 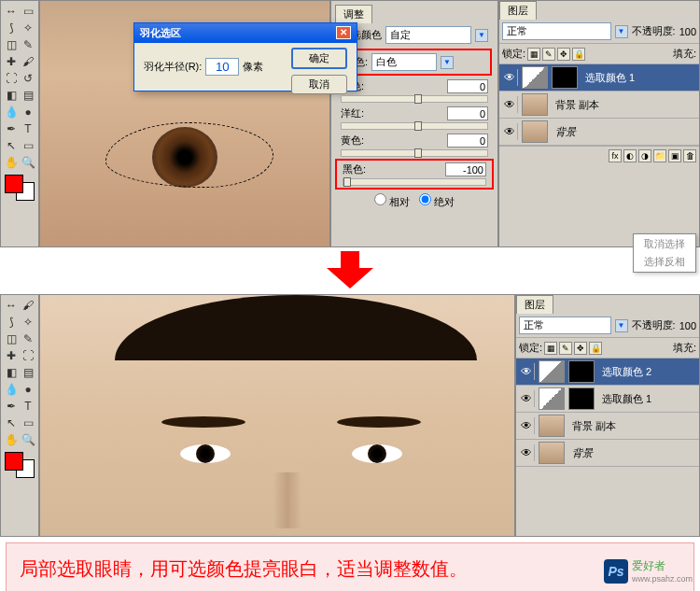 What do you see at coordinates (245, 34) in the screenshot?
I see `dialog-titlebar: 羽化选区 ✕` at bounding box center [245, 34].